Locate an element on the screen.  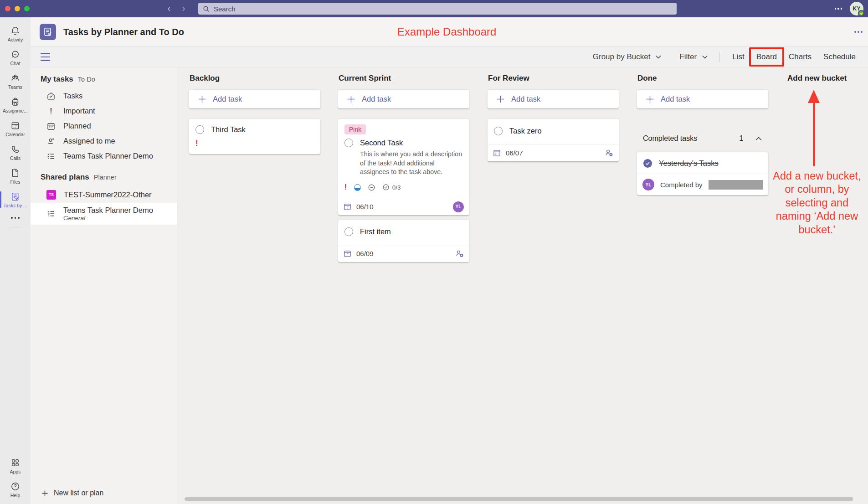
sidebar-item-assigned-to-me: Assigned to me is located at coordinates (104, 141).